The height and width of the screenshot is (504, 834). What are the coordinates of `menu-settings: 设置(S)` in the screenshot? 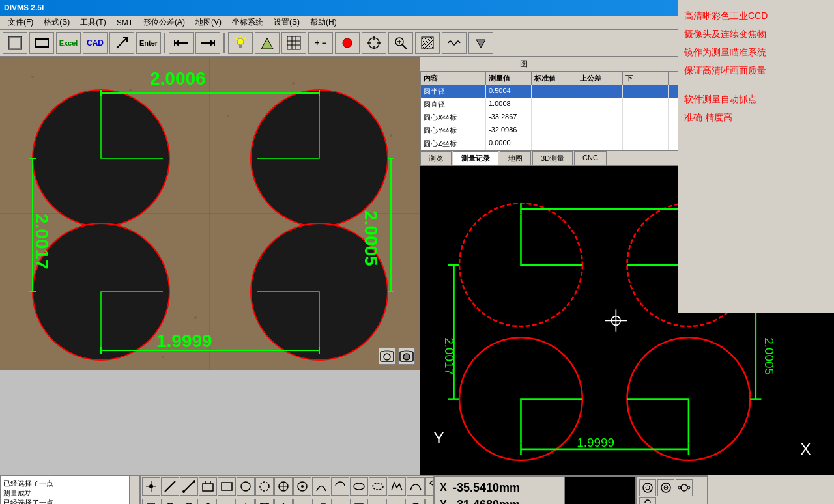 It's located at (287, 22).